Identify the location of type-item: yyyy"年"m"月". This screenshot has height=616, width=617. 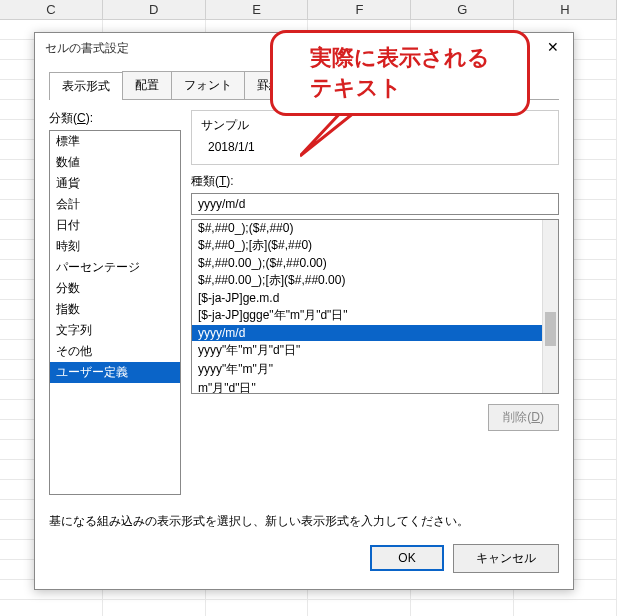
(367, 370).